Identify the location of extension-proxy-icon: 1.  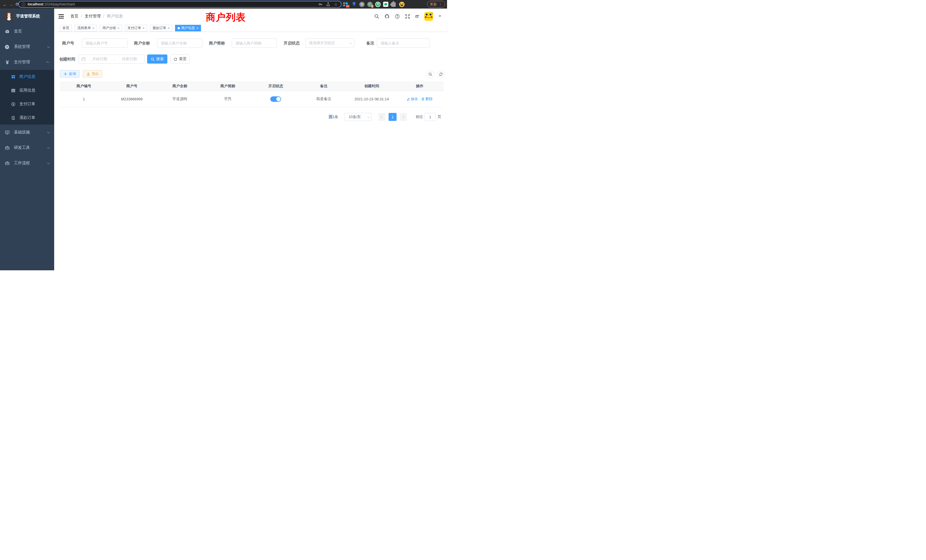
(370, 5).